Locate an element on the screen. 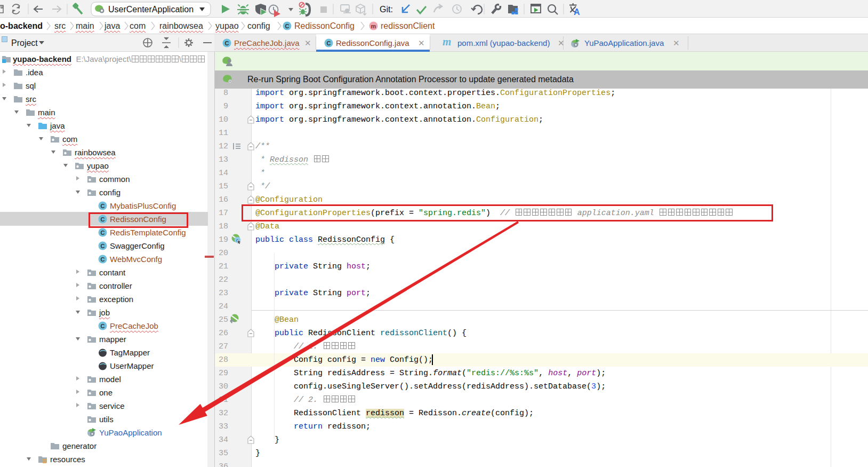 This screenshot has height=467, width=868. svg-text: UserCenterApplication is located at coordinates (151, 10).